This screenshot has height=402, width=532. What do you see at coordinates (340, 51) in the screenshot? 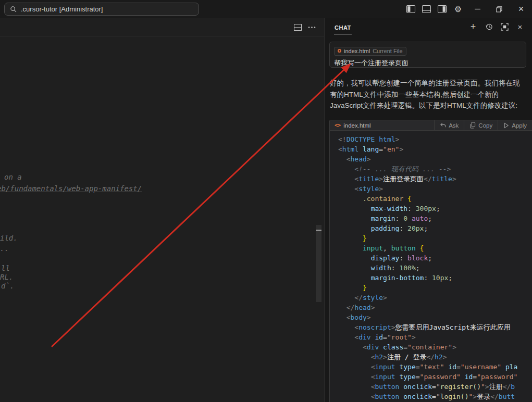
I see `html-file-icon` at bounding box center [340, 51].